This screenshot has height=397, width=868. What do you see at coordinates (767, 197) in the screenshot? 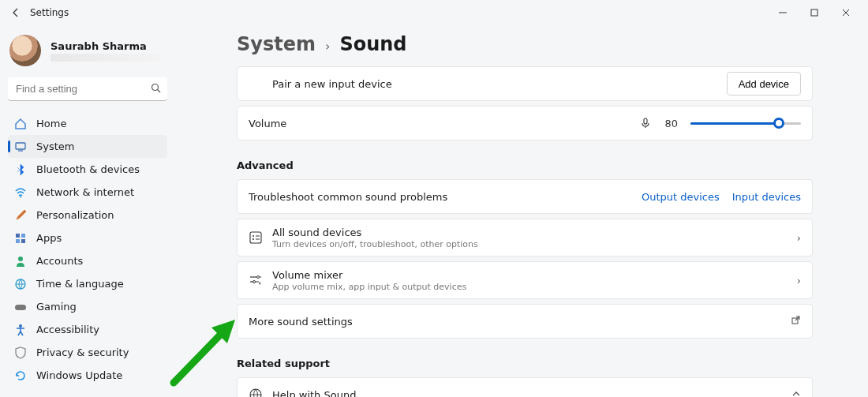
I see `input-devices-link: Input devices` at bounding box center [767, 197].